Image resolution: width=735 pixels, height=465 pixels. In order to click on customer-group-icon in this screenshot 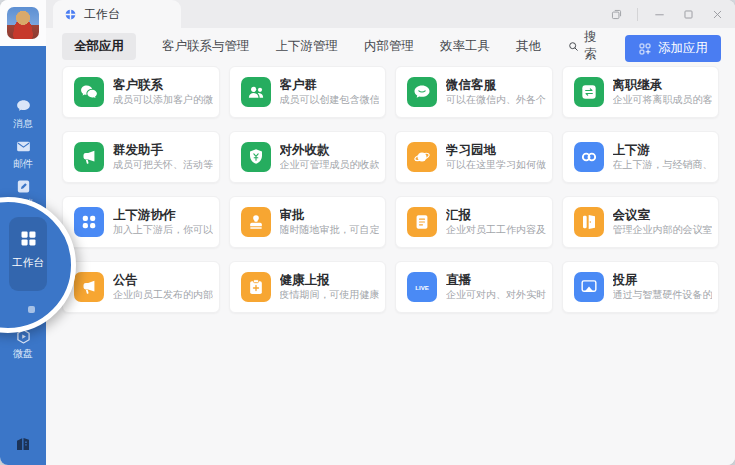, I will do `click(256, 92)`.